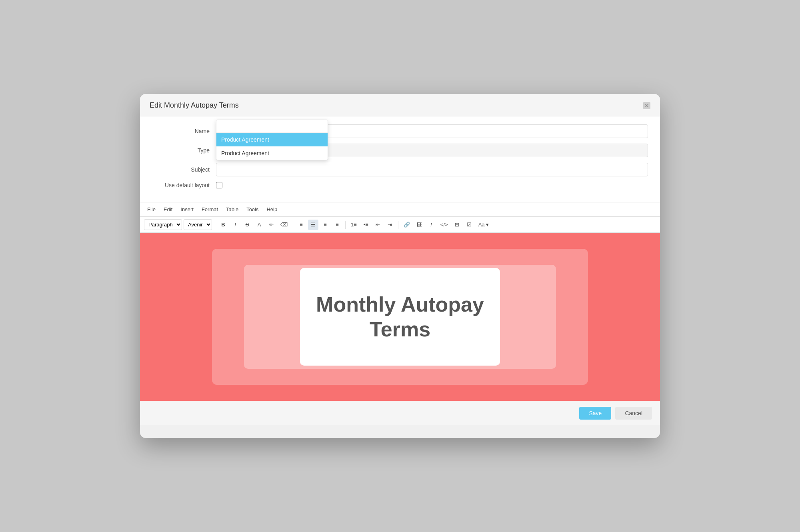  Describe the element at coordinates (400, 317) in the screenshot. I see `editor-title: Monthly Autopay Terms` at that location.